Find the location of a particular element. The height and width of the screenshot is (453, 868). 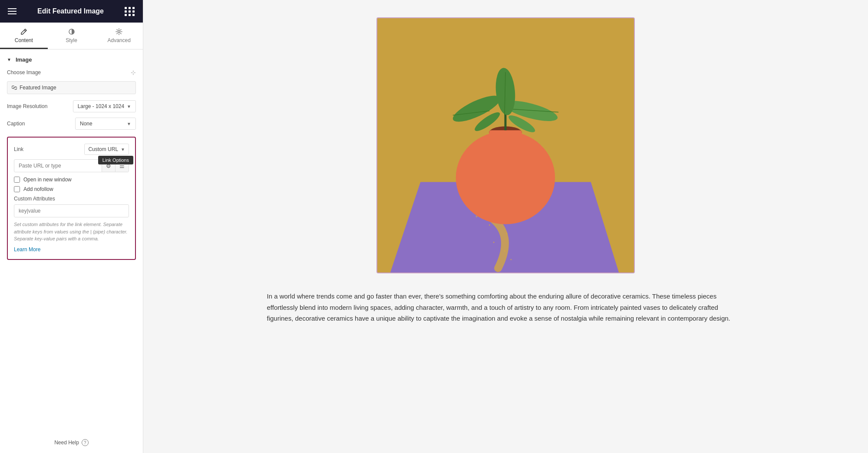

tab-advanced-label: Advanced is located at coordinates (119, 40).